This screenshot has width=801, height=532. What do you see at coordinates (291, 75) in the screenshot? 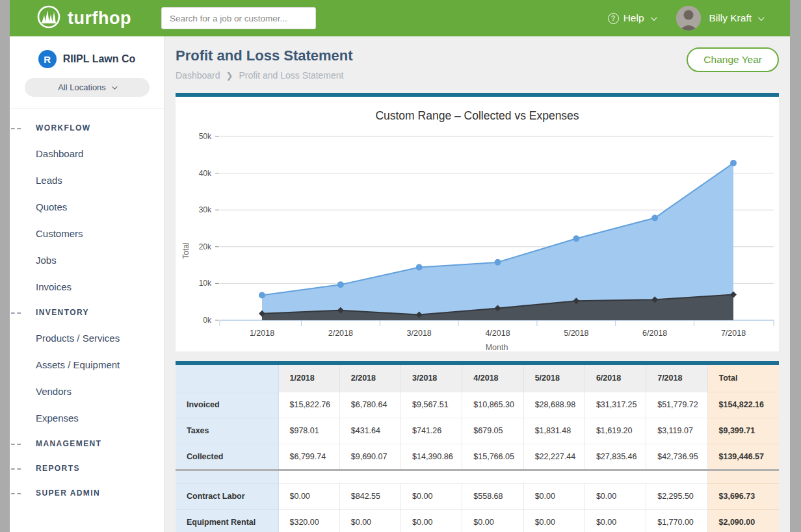
I see `breadcrumb-current: Profit and Loss Statement` at bounding box center [291, 75].